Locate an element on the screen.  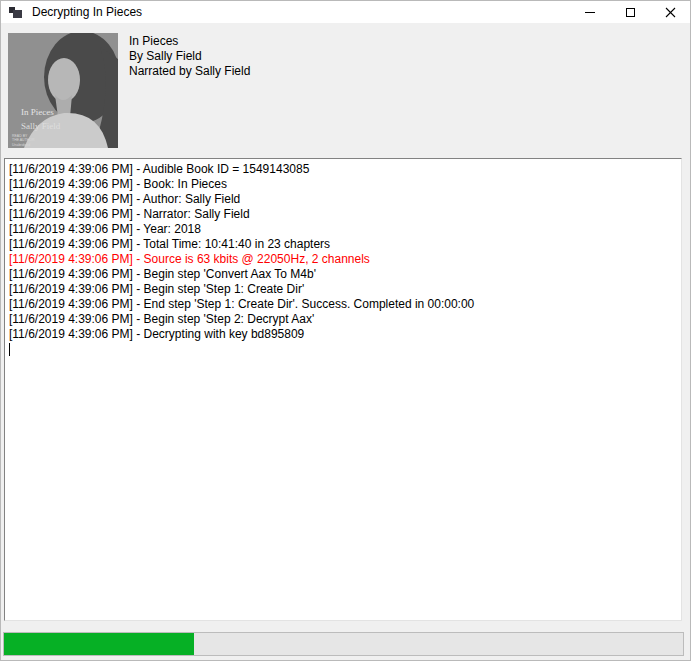
log-line: [11/6/2019 4:39:06 PM] - Begin step 'Con… is located at coordinates (343, 274).